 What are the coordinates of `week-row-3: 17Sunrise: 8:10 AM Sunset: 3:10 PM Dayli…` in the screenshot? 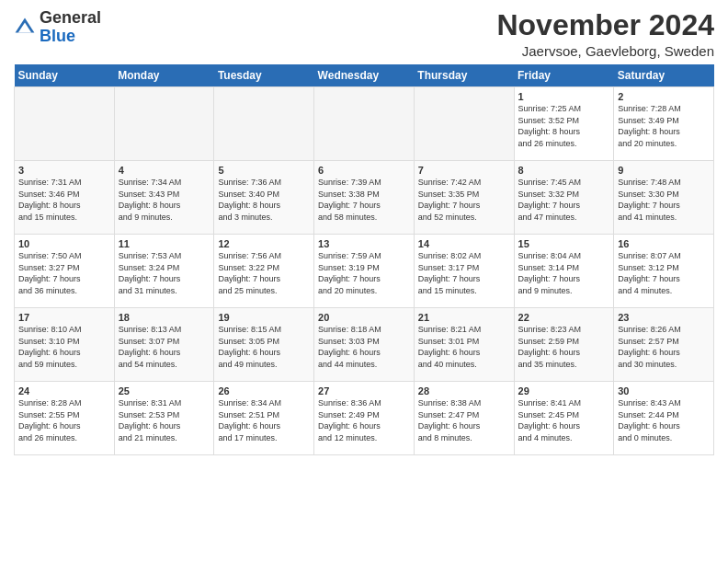 It's located at (364, 345).